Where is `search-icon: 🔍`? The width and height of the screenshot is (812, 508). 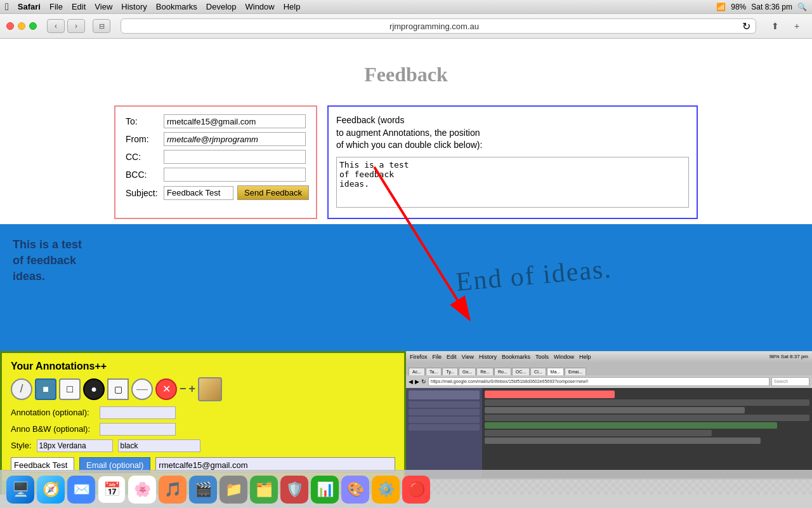
search-icon: 🔍 is located at coordinates (802, 7).